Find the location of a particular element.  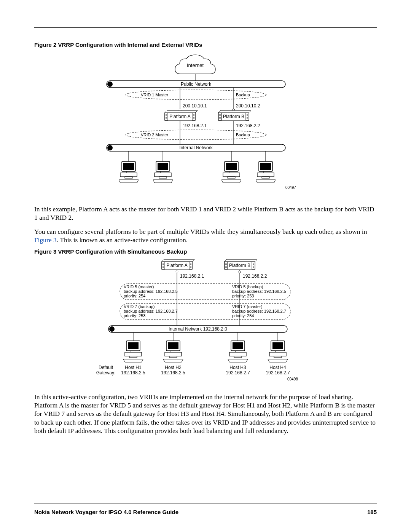

page-top-rule is located at coordinates (206, 27).